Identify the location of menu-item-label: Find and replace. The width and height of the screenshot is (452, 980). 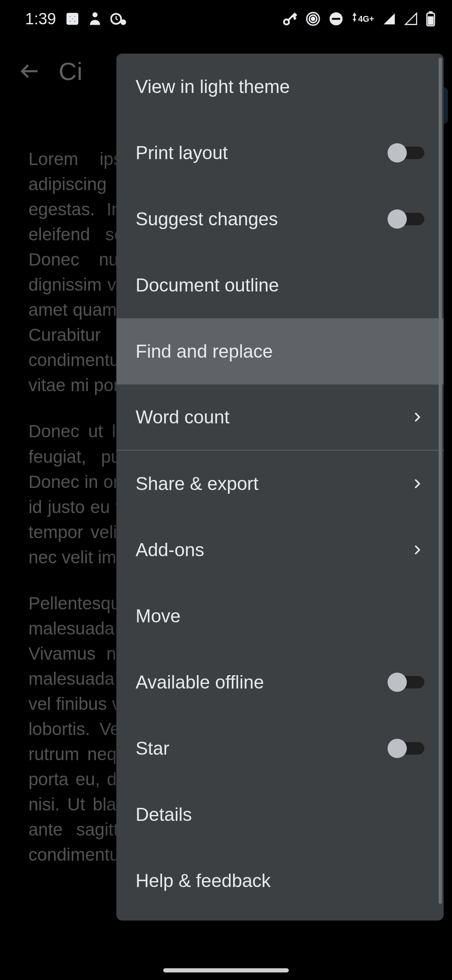
(204, 351).